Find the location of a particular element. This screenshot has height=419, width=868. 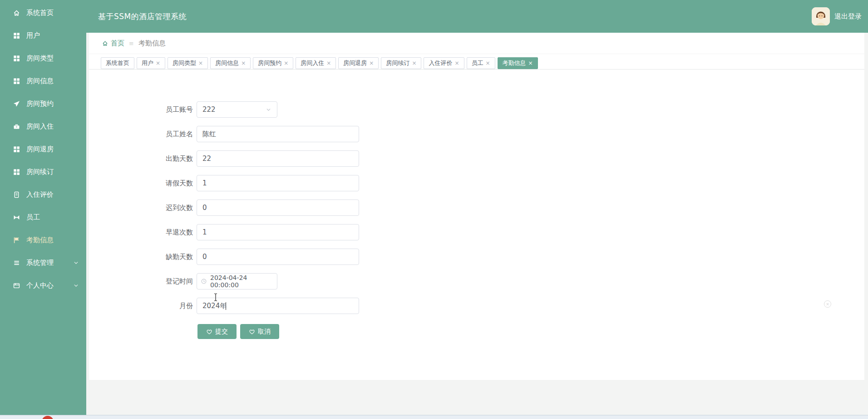

employee-name-input: 陈红 is located at coordinates (278, 134).